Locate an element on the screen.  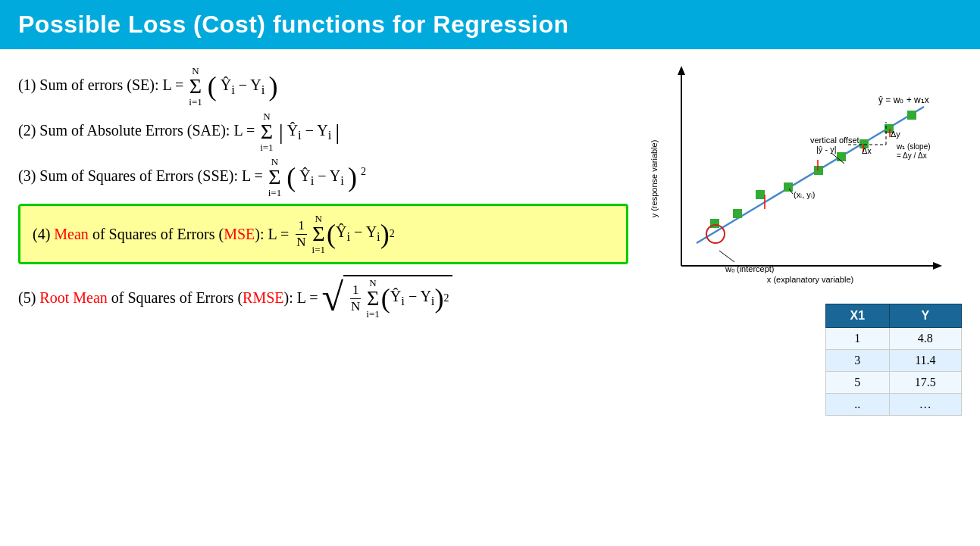
formula-5-middle: of Squares of Errors ( is located at coordinates (175, 298).